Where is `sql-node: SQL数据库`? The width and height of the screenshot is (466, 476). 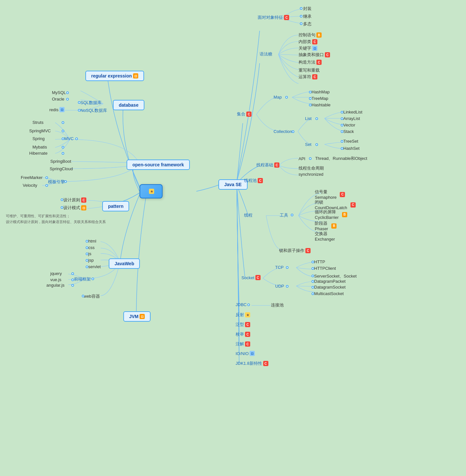 sql-node: SQL数据库 is located at coordinates (91, 103).